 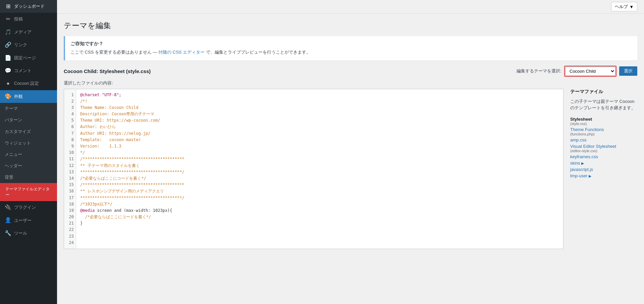 I want to click on line-numbers: 123456789101112131415161718192021222324, so click(x=70, y=169).